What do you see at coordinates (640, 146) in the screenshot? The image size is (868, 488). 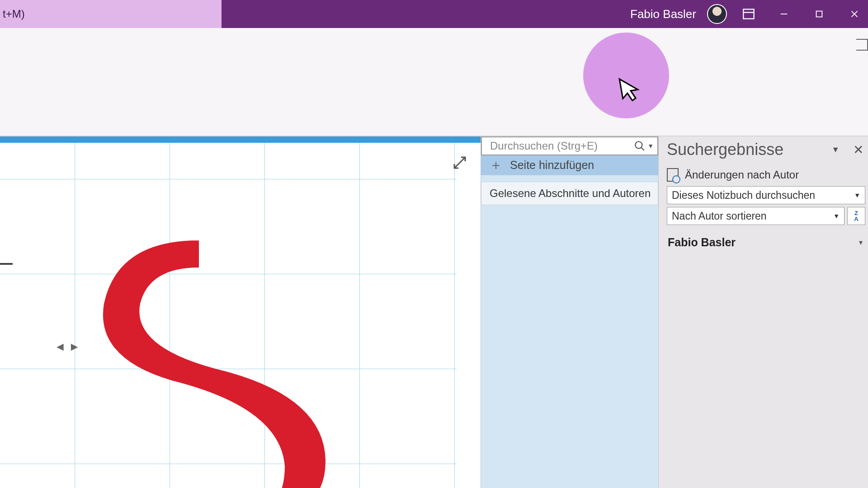 I see `search-icon` at bounding box center [640, 146].